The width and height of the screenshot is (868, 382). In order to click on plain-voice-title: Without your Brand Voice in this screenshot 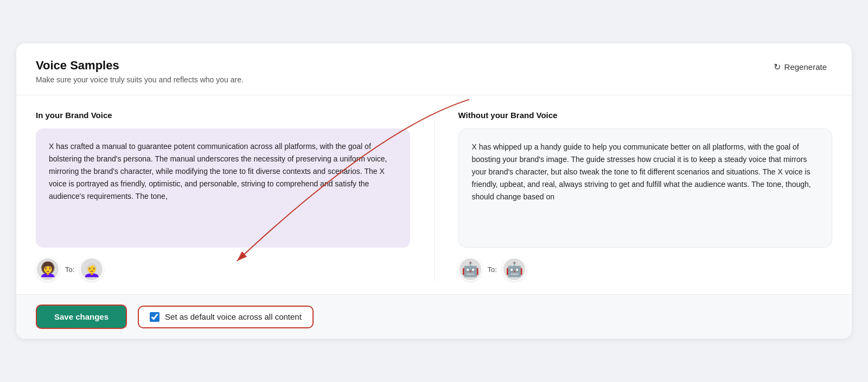, I will do `click(646, 115)`.